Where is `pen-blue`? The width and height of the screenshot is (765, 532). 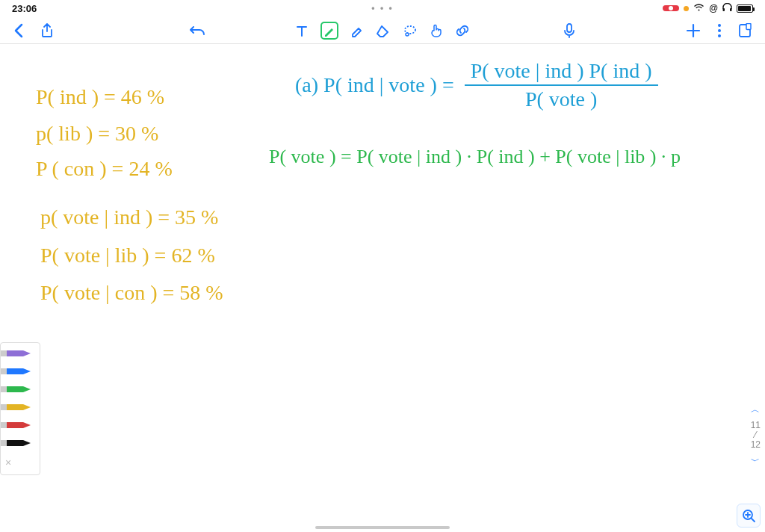
pen-blue is located at coordinates (17, 372).